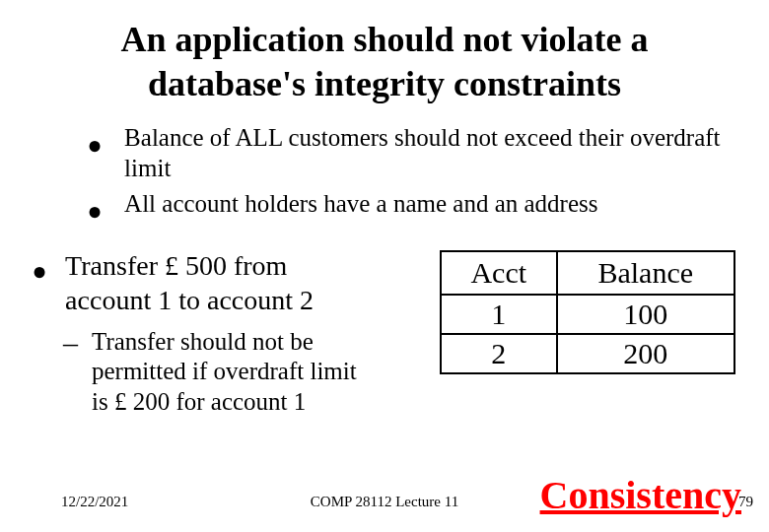  Describe the element at coordinates (646, 314) in the screenshot. I see `cell-balance: 100` at that location.